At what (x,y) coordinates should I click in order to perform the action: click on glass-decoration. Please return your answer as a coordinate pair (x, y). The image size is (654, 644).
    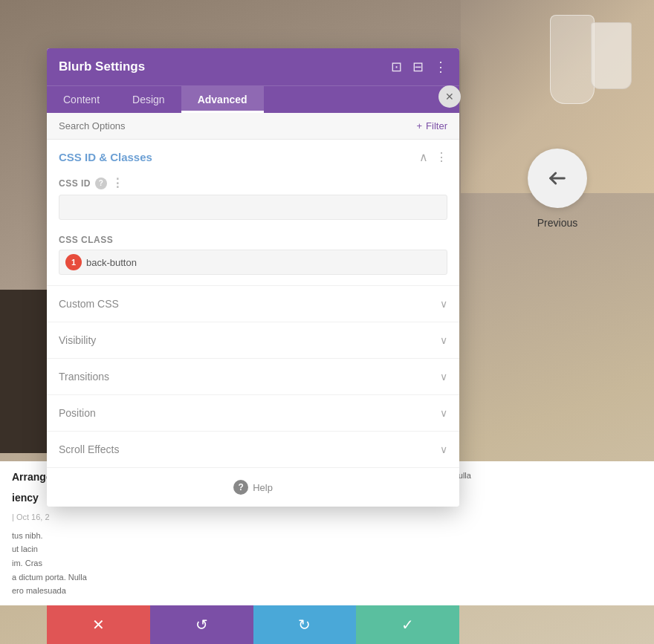
    Looking at the image, I should click on (572, 59).